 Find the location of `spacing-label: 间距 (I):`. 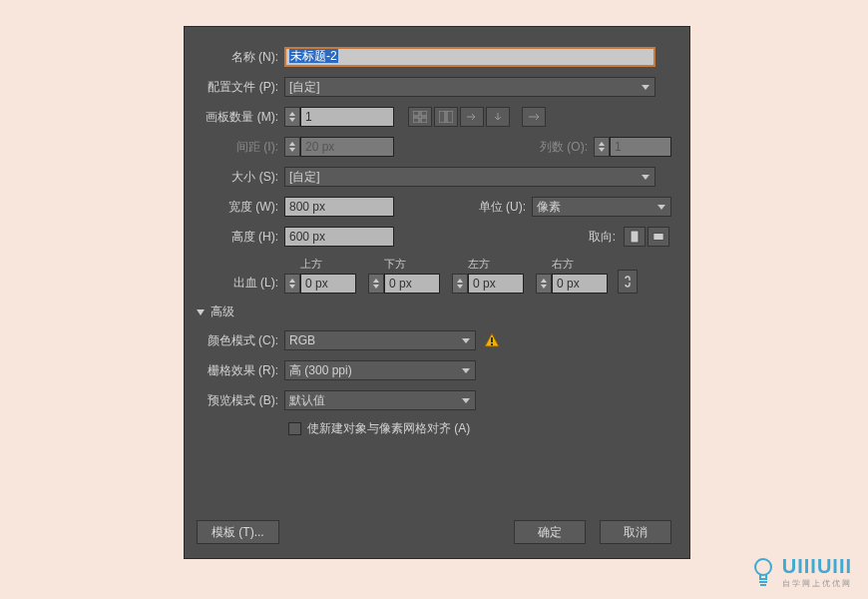

spacing-label: 间距 (I): is located at coordinates (238, 148).